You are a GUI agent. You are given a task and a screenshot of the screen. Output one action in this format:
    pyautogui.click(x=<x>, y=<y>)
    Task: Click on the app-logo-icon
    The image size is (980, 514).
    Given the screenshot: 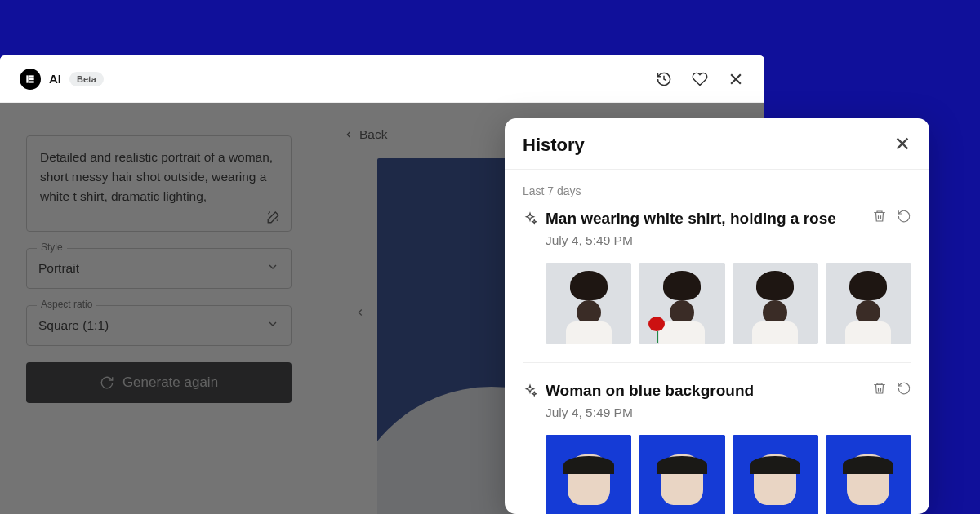 What is the action you would take?
    pyautogui.click(x=30, y=79)
    